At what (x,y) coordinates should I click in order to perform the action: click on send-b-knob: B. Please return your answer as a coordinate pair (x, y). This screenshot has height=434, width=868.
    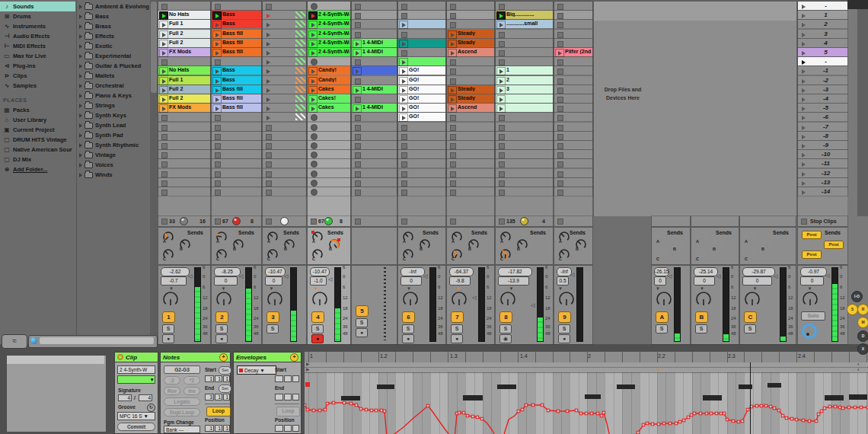
    Looking at the image, I should click on (718, 244).